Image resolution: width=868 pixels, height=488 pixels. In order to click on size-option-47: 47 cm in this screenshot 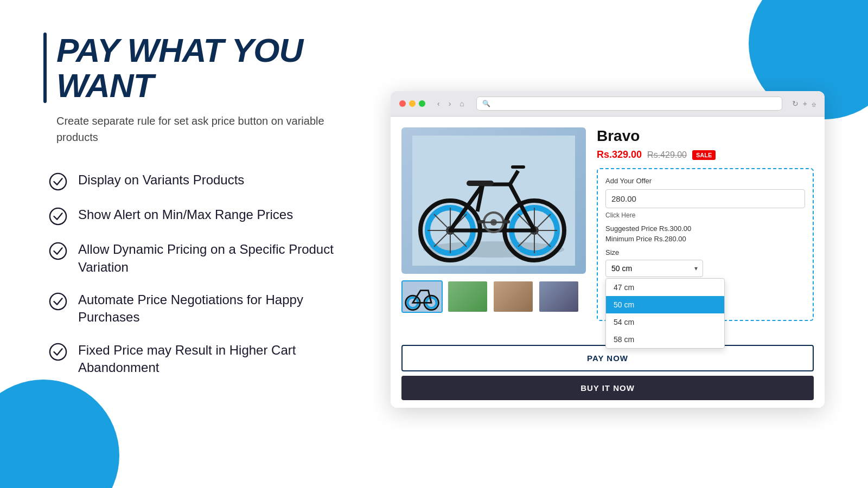, I will do `click(665, 287)`.